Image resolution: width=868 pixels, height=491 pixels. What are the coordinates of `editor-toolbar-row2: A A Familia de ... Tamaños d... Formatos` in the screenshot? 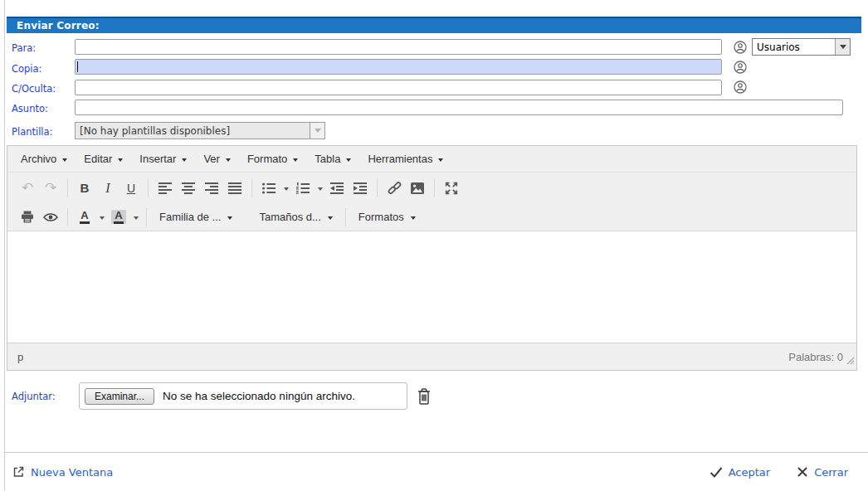 It's located at (432, 217).